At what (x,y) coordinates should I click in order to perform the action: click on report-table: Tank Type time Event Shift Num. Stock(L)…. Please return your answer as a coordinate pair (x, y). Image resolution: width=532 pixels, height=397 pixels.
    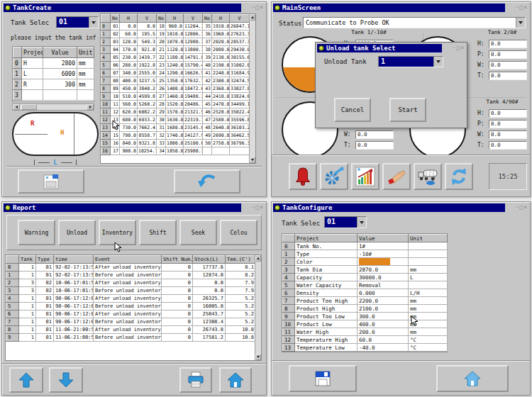
    Looking at the image, I should click on (131, 298).